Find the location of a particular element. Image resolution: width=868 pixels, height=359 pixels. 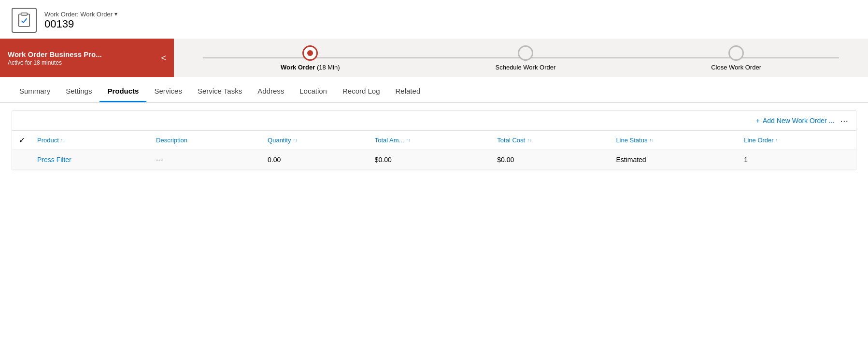

breadcrumb-chevron: ▾ is located at coordinates (116, 14).